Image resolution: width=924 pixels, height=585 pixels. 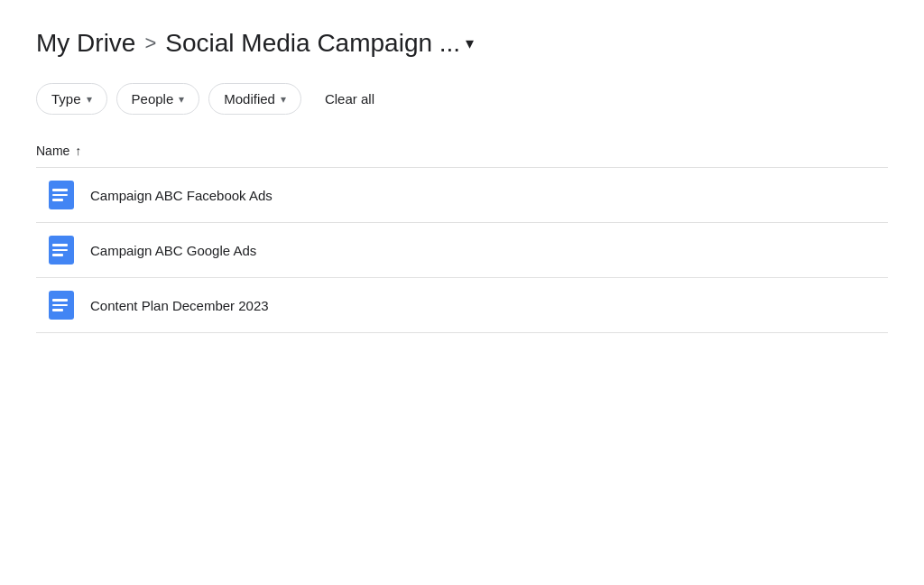 What do you see at coordinates (249, 99) in the screenshot?
I see `modified-filter-label: Modified` at bounding box center [249, 99].